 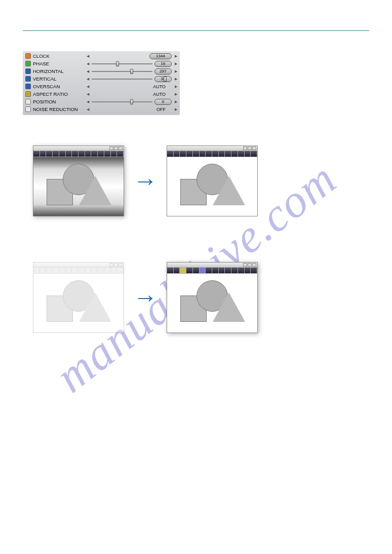 I want to click on osd-control: 297, so click(x=132, y=71).